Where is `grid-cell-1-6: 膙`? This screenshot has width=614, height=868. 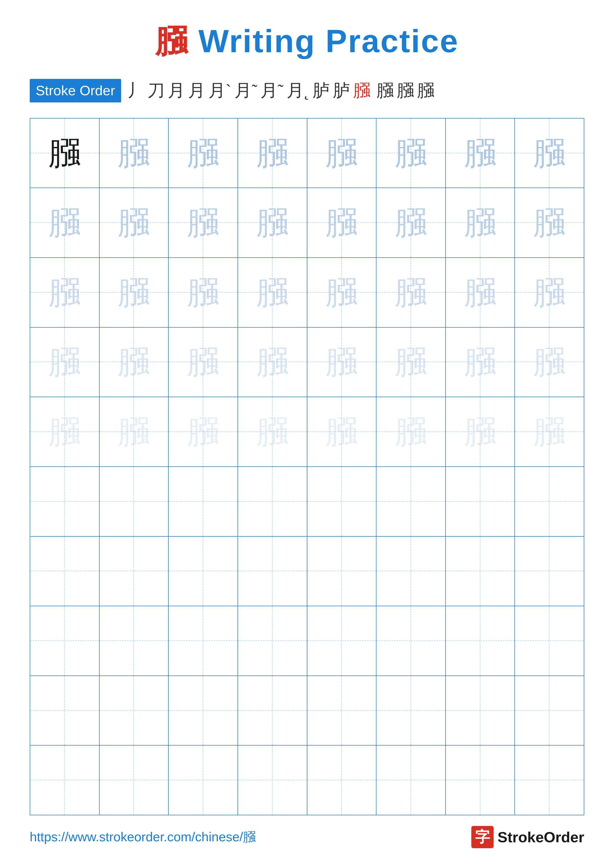
grid-cell-1-6: 膙 is located at coordinates (411, 153).